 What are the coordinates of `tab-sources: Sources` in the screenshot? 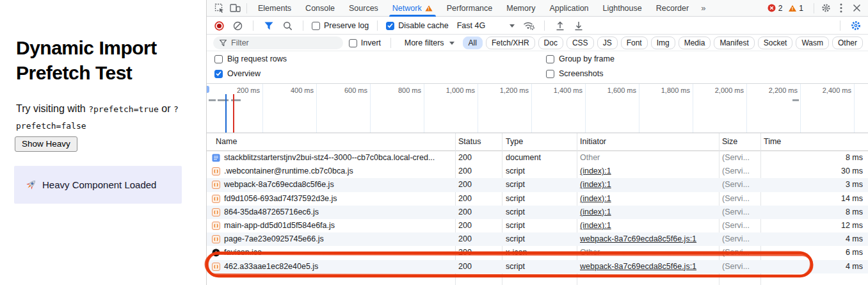 It's located at (364, 8).